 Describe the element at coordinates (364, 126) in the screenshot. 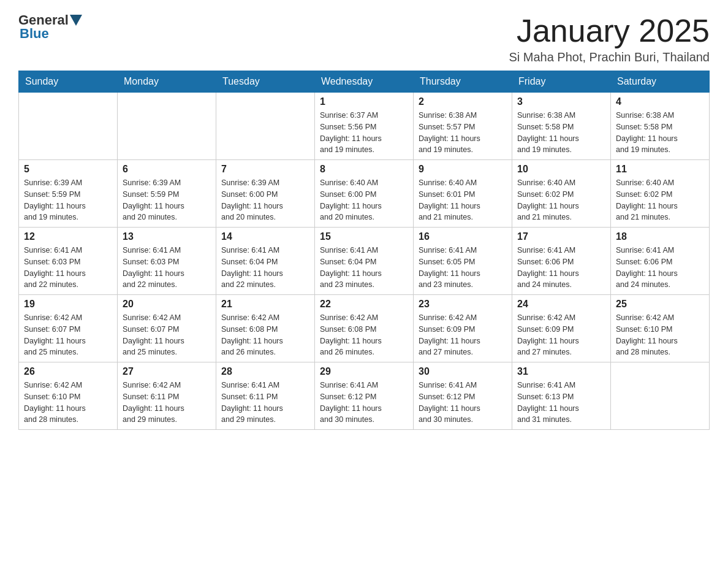

I see `calendar-week-row: 1Sunrise: 6:37 AMSunset: 5:56 PMDaylight…` at that location.